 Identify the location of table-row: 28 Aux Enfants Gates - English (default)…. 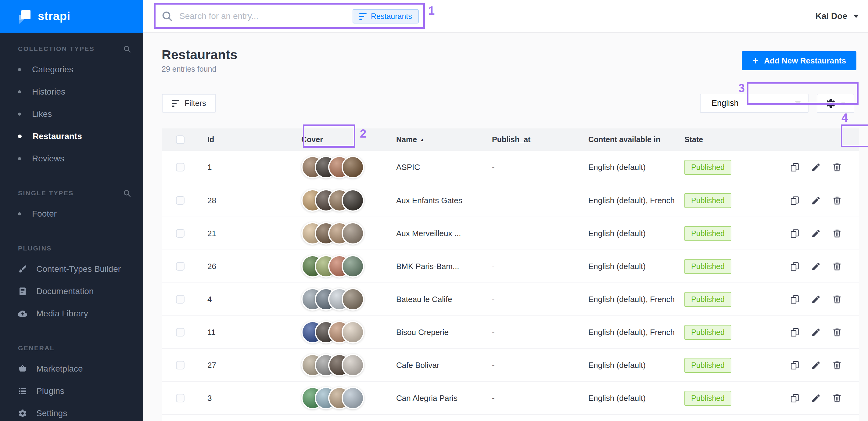
(510, 200).